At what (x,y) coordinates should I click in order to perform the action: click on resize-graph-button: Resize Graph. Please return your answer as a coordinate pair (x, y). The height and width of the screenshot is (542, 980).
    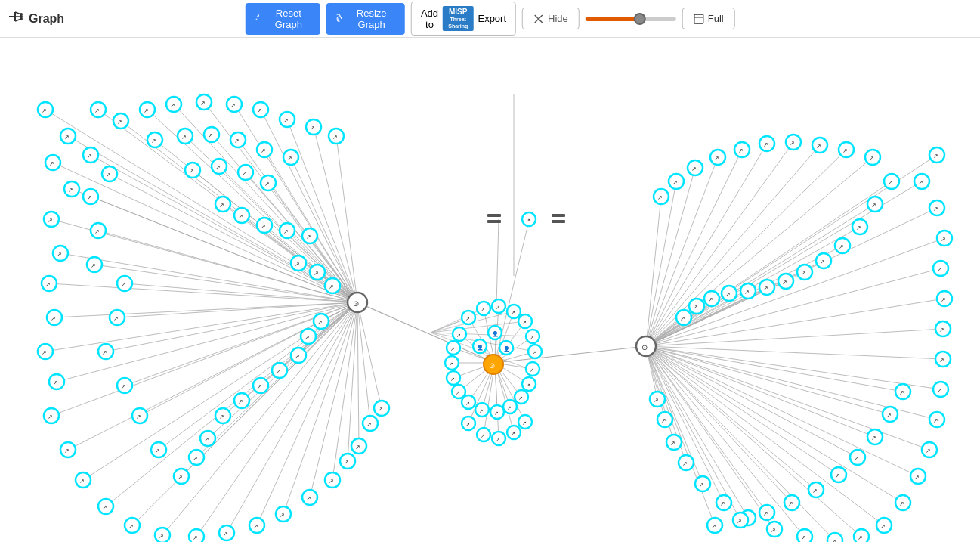
    Looking at the image, I should click on (366, 19).